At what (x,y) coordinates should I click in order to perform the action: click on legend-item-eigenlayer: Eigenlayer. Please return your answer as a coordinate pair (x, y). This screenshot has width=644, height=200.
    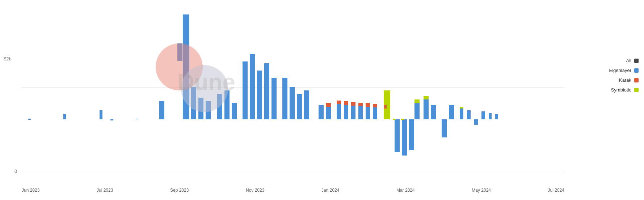
    Looking at the image, I should click on (624, 70).